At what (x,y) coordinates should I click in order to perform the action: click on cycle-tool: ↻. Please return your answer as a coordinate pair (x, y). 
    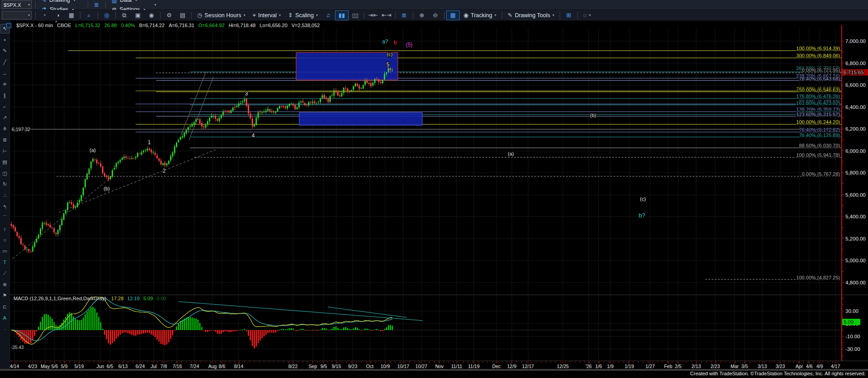
    Looking at the image, I should click on (5, 184).